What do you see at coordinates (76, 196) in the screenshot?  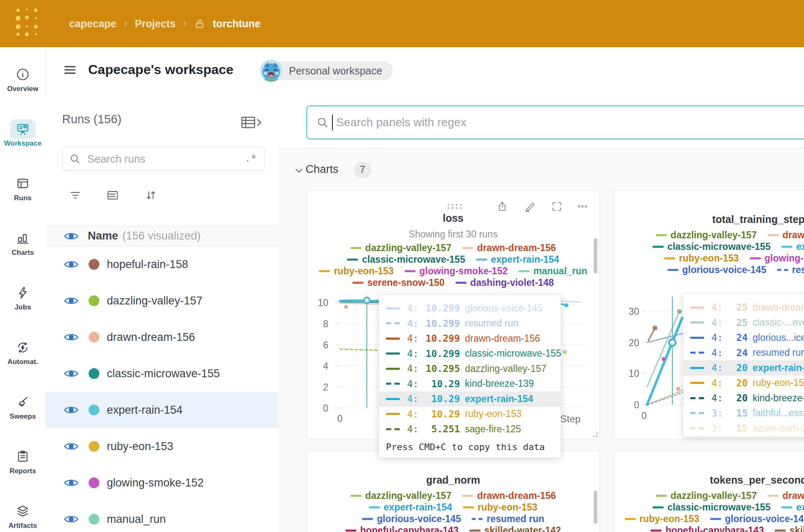 I see `filter-icon` at bounding box center [76, 196].